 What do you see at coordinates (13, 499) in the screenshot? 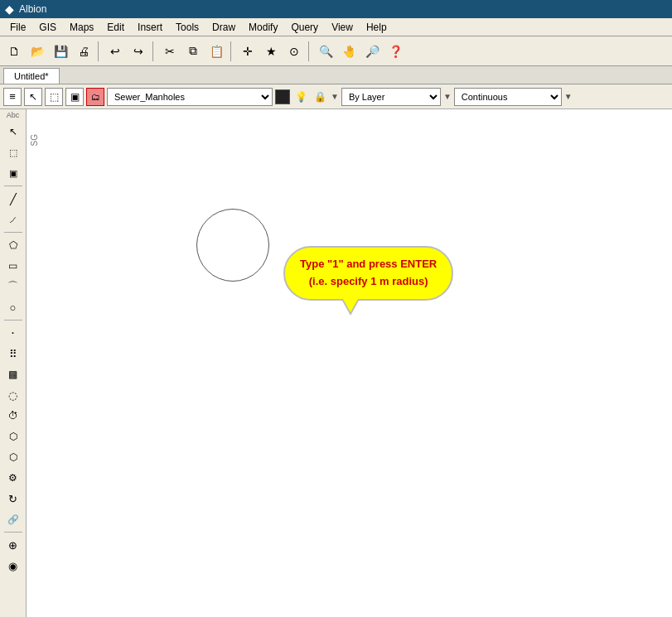
I see `loop-tool: ↻` at bounding box center [13, 499].